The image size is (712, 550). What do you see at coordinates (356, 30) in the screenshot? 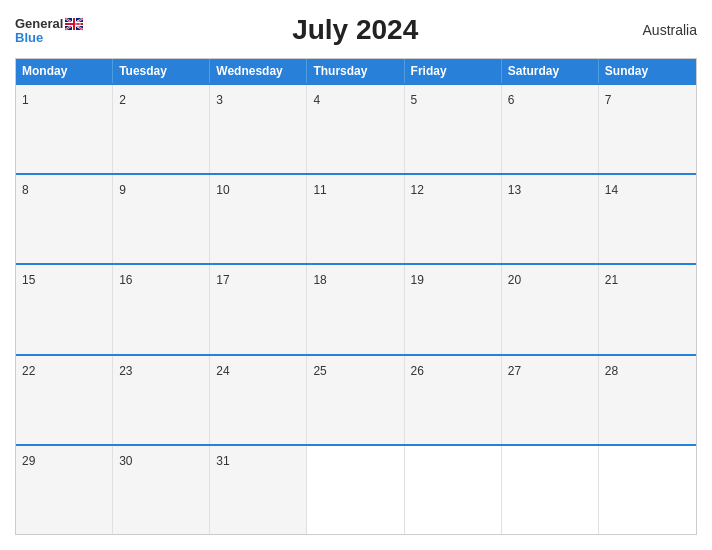
I see `calendar-header: General` at bounding box center [356, 30].